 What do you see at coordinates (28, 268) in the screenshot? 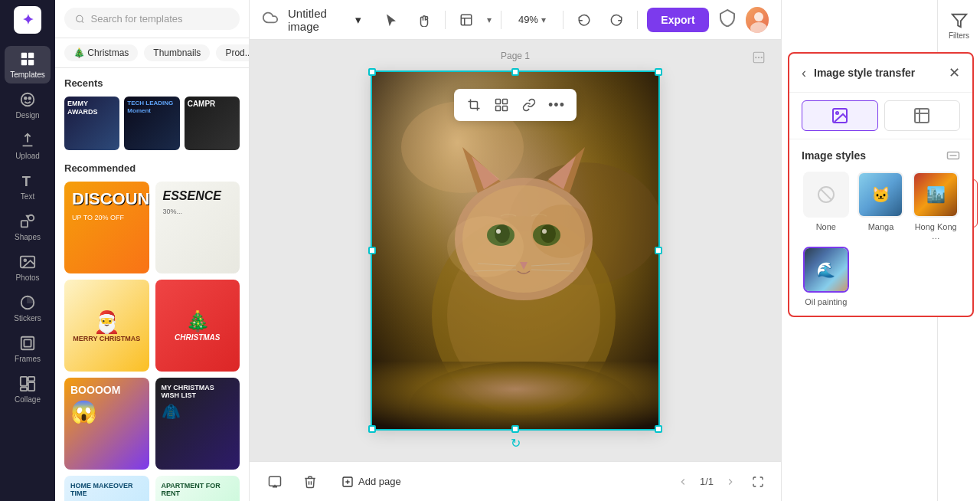
I see `sidebar-item-photos: Photos` at bounding box center [28, 268].